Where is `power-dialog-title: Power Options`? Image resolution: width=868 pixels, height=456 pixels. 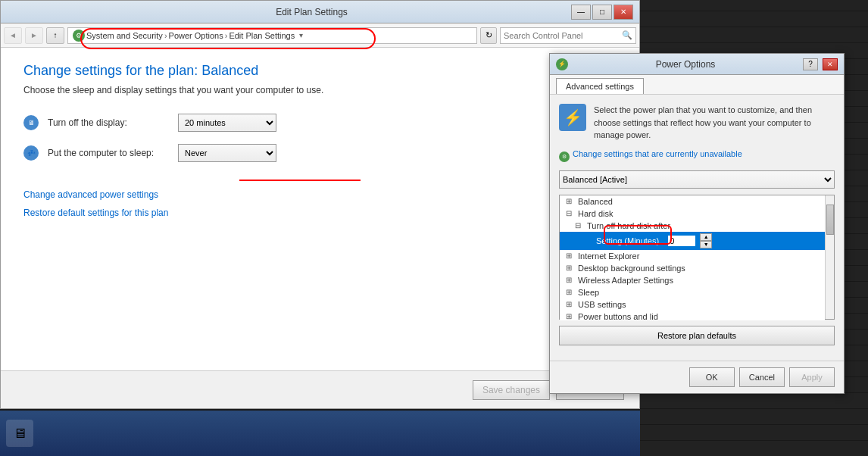
power-dialog-title: Power Options is located at coordinates (685, 64).